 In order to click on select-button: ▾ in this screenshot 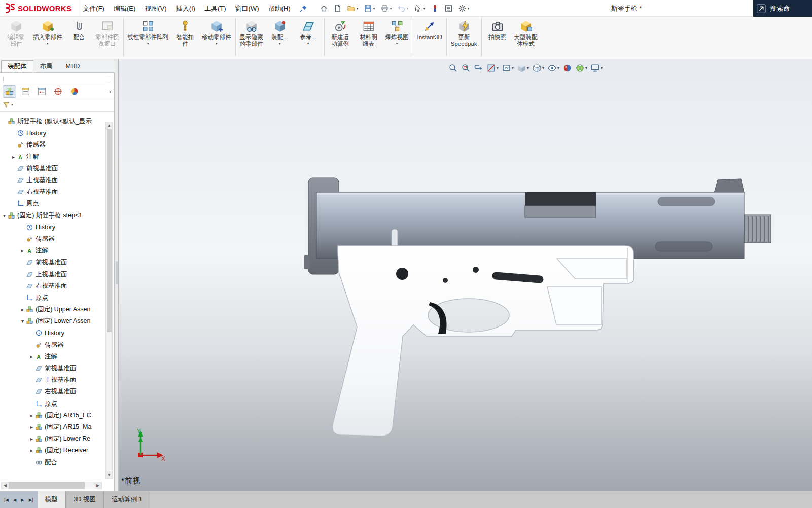, I will do `click(420, 8)`.